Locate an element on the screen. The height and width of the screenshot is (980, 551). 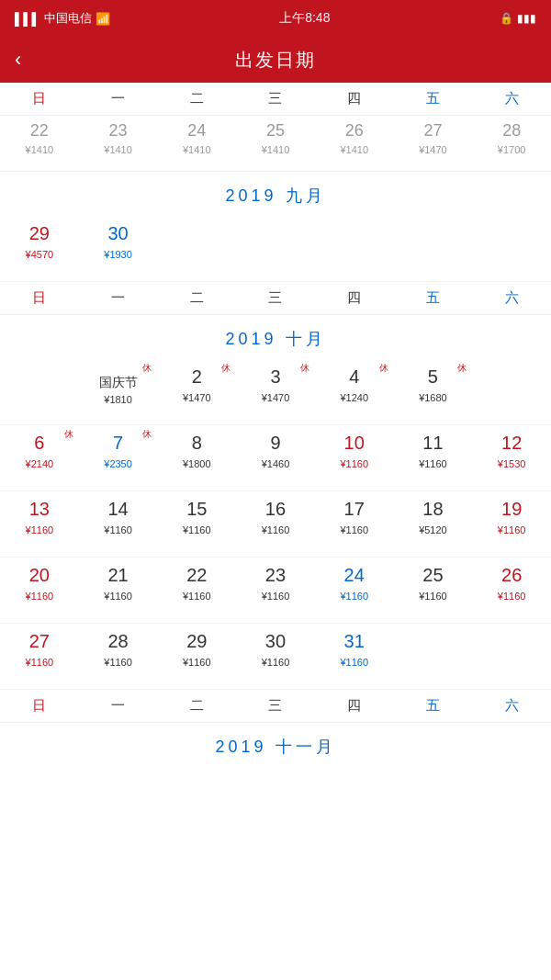
status-carrier: ▌▌▌ 中国电信 📶 is located at coordinates (62, 18).